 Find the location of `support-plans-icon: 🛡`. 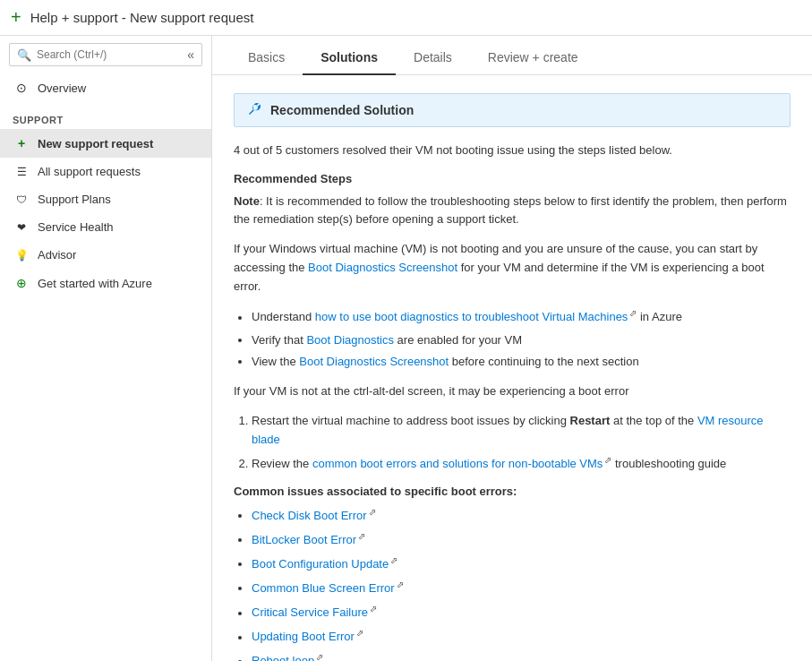

support-plans-icon: 🛡 is located at coordinates (21, 200).